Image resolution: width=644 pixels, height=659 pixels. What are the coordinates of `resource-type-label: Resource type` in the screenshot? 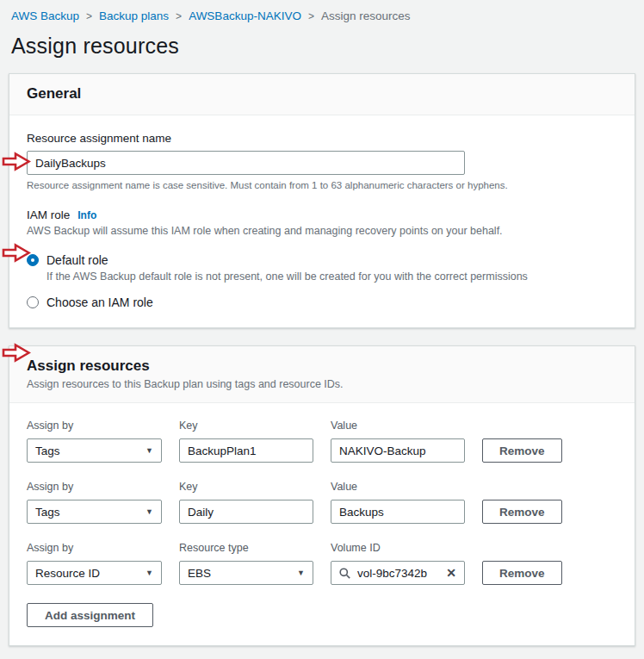 It's located at (246, 548).